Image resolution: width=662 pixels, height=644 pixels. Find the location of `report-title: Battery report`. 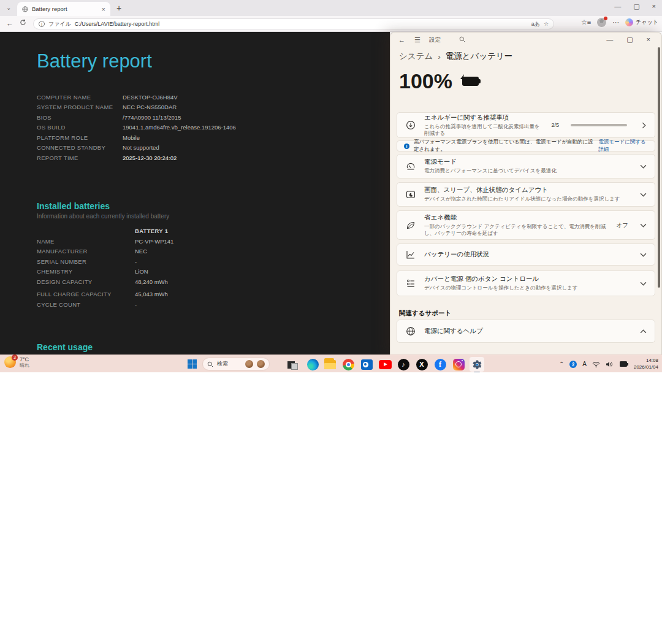

report-title: Battery report is located at coordinates (94, 61).